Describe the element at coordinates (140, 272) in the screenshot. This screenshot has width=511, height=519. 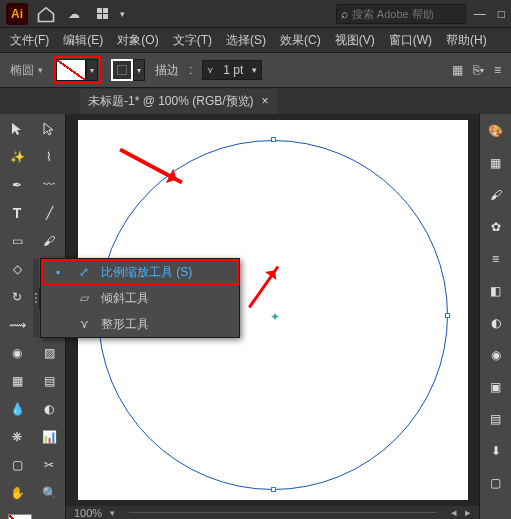
I see `flyout-item-scale: ▪ ⤢ 比例缩放工具 (S)` at that location.